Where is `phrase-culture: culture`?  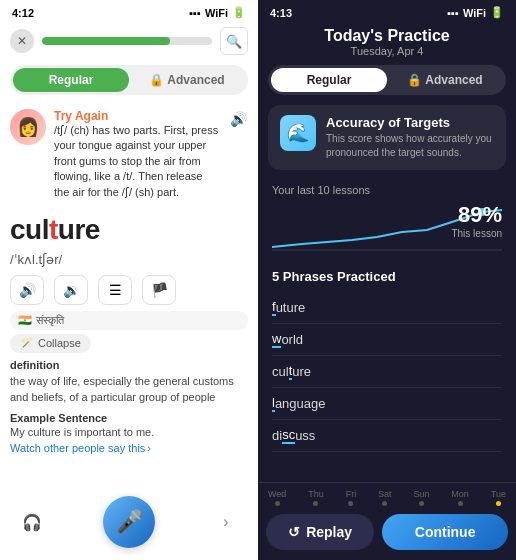
phrase-culture: culture is located at coordinates (387, 372).